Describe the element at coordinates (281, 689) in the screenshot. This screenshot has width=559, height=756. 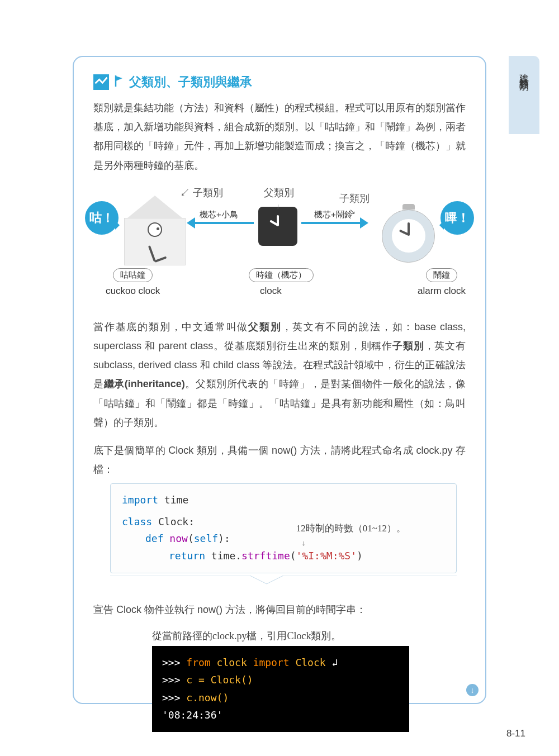
I see `terminal-block: >>> from clock import Clock ↲ >>> c = Cl…` at that location.